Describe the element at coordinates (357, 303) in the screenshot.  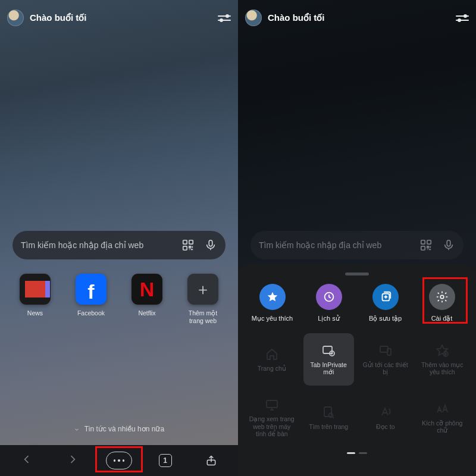
I see `menu-top-row: Mục yêu thích Lịch sử Bộ sưu tập Cài đặt` at that location.